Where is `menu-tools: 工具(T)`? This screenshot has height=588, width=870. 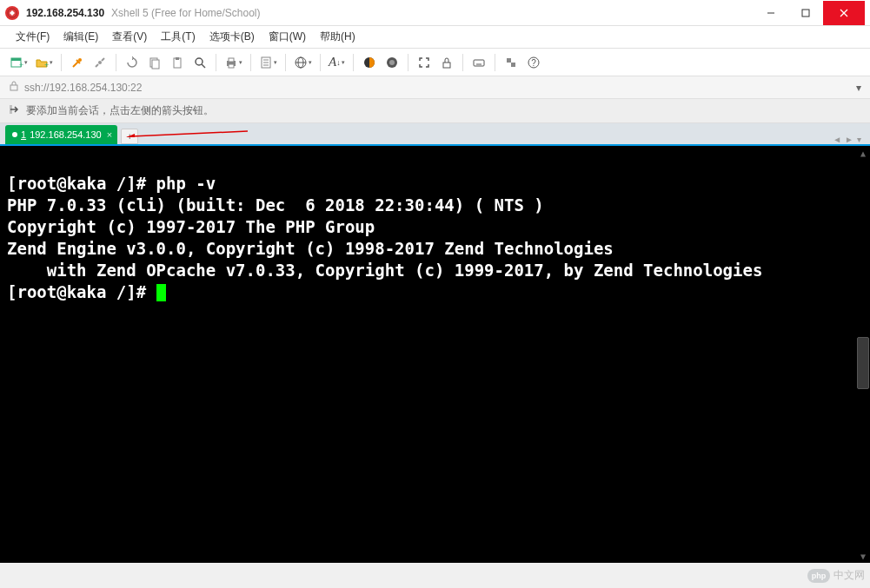
menu-tools: 工具(T) is located at coordinates (177, 36).